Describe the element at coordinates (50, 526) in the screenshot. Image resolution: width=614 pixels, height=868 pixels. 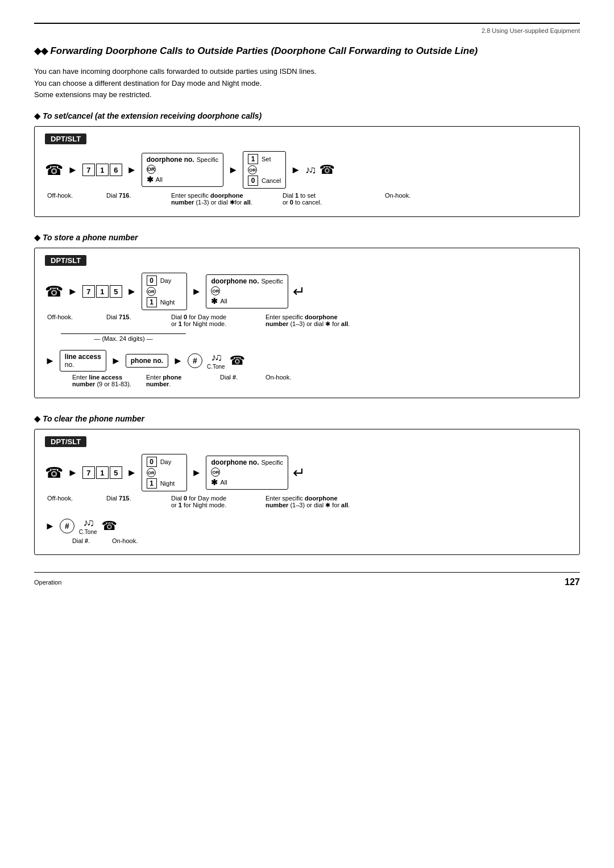
I see `clear-arrow-4: ►` at that location.